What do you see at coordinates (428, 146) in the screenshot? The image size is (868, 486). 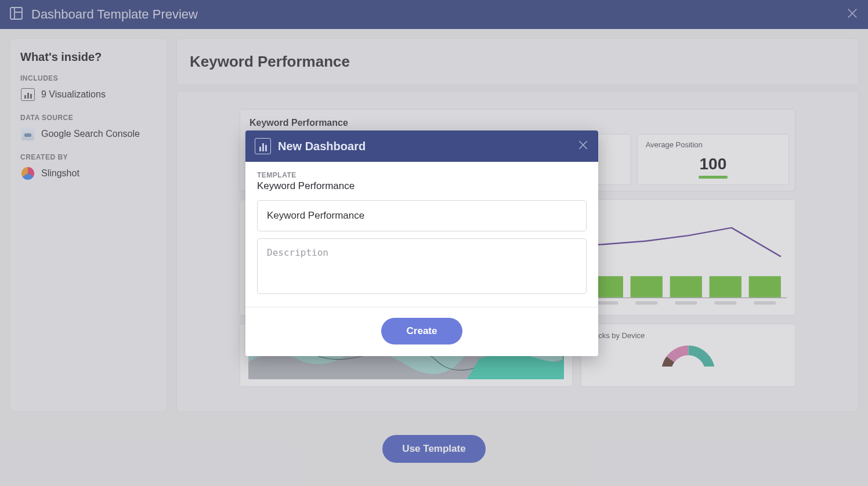 I see `modal-title: New Dashboard` at bounding box center [428, 146].